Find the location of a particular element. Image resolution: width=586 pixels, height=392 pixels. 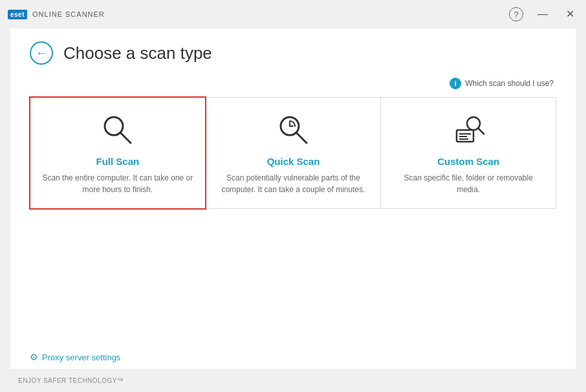

full-scan-desc: Scan the entire computer. It can take on… is located at coordinates (118, 184).